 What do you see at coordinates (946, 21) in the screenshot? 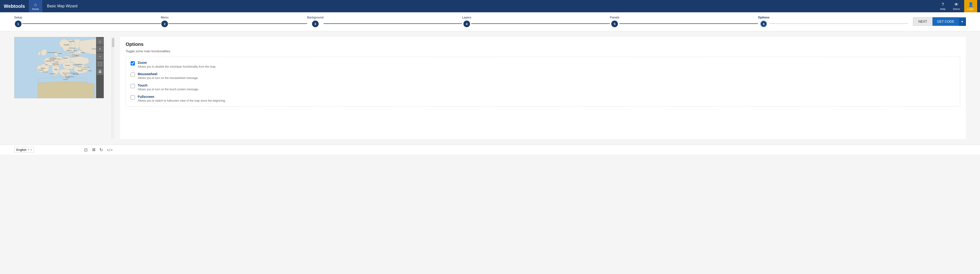
I see `get-code-button: GET CODE` at bounding box center [946, 21].